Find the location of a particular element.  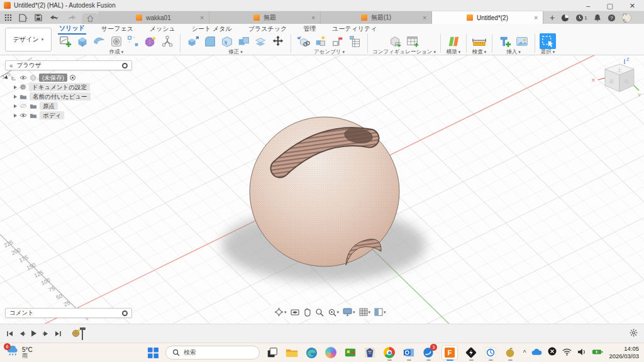

panel-options-icon is located at coordinates (125, 65).